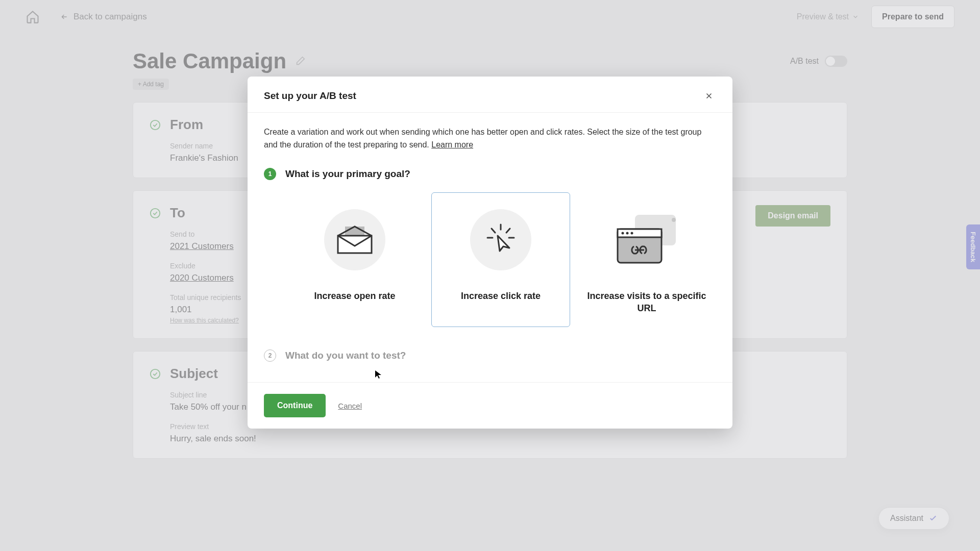 The width and height of the screenshot is (980, 551). I want to click on step-2-number: 2, so click(270, 356).